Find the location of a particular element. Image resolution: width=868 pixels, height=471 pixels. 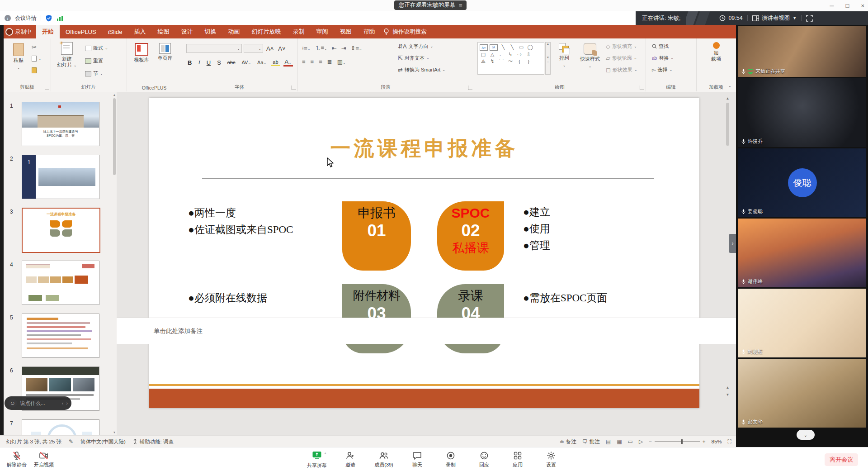

arrange-button: 排列⌄ is located at coordinates (564, 56).